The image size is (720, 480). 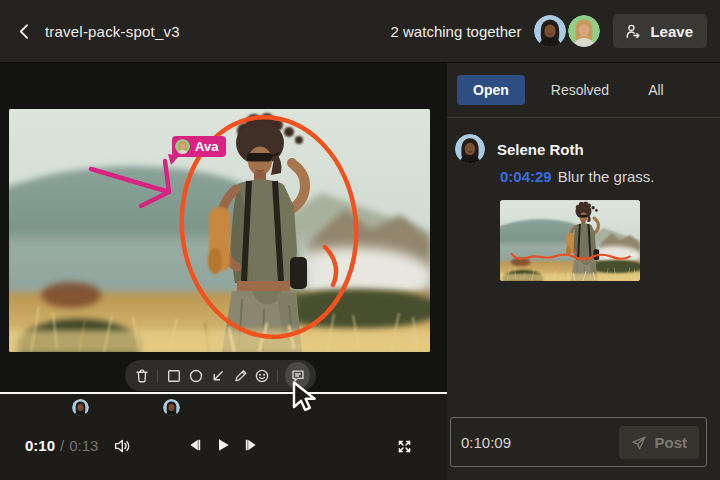 What do you see at coordinates (24, 32) in the screenshot?
I see `back-button` at bounding box center [24, 32].